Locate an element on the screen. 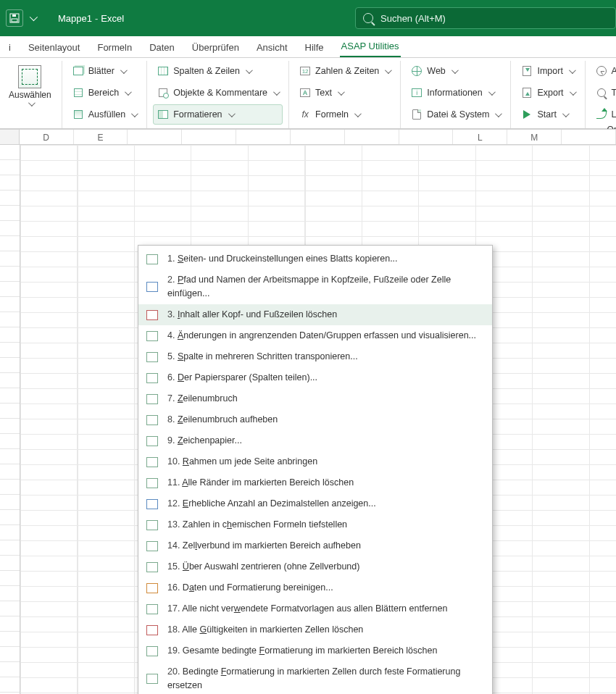 The height and width of the screenshot is (694, 616). tab-daten: Daten is located at coordinates (162, 48).